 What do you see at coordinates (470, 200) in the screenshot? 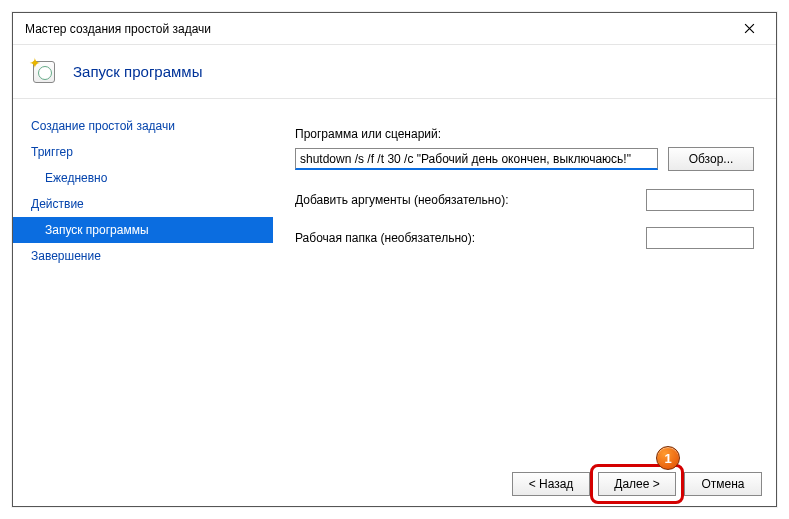
I see `arguments-label: Добавить аргументы (необязательно):` at bounding box center [470, 200].